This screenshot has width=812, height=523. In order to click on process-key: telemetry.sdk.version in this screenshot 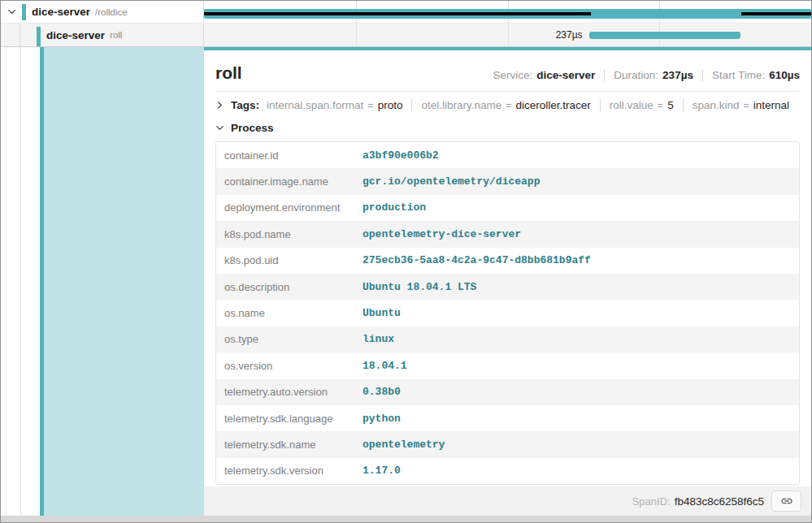, I will do `click(289, 471)`.